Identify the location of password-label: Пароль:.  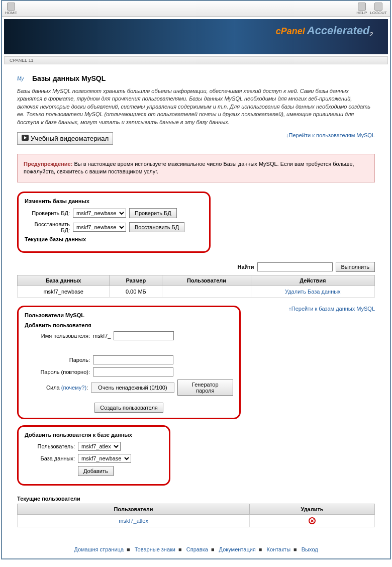
(57, 360).